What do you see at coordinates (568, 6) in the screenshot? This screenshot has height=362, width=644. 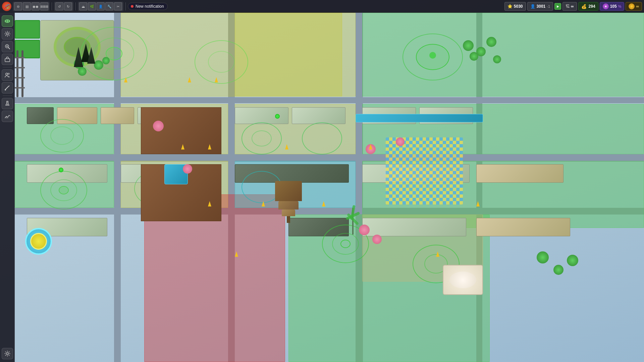 I see `construction-icon: 🏗` at bounding box center [568, 6].